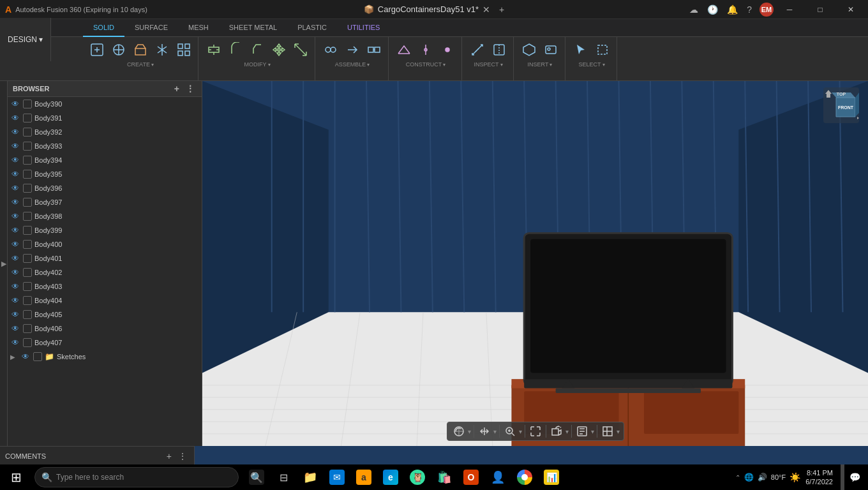  Describe the element at coordinates (38, 357) in the screenshot. I see `sketches-checkbox` at that location.